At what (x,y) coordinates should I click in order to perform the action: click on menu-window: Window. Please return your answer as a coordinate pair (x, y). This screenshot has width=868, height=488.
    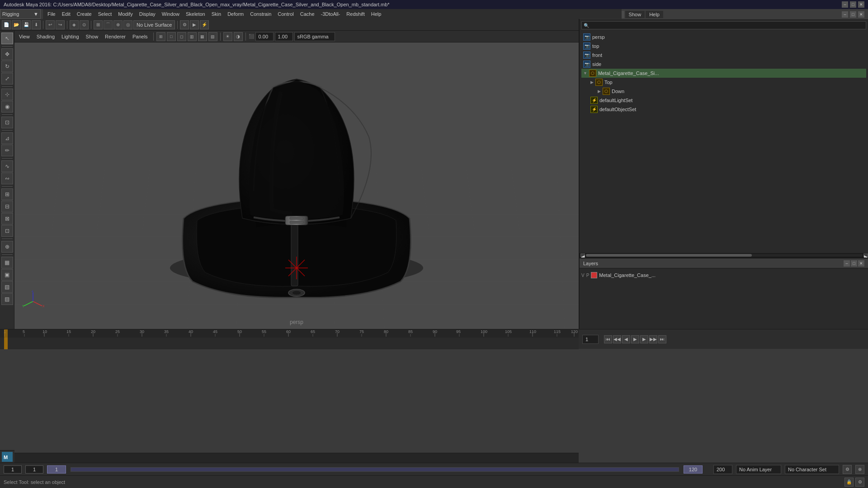
    Looking at the image, I should click on (171, 14).